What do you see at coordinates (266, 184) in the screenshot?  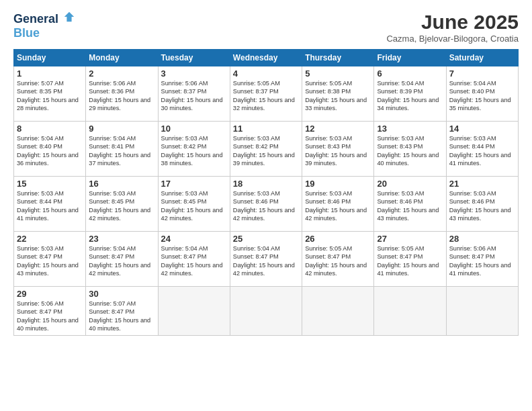 I see `day-number: 18` at bounding box center [266, 184].